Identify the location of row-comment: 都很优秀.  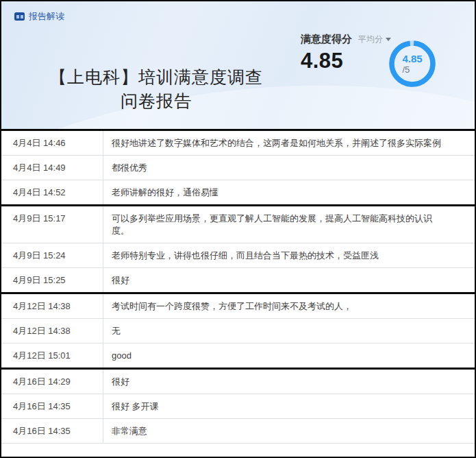
(289, 167).